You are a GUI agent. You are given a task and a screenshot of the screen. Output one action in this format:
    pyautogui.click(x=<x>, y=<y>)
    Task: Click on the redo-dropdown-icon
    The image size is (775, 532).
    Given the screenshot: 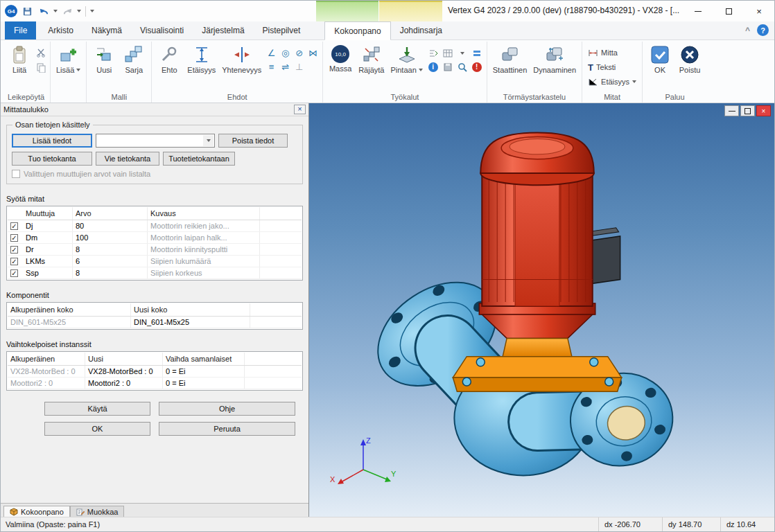 What is the action you would take?
    pyautogui.click(x=79, y=11)
    